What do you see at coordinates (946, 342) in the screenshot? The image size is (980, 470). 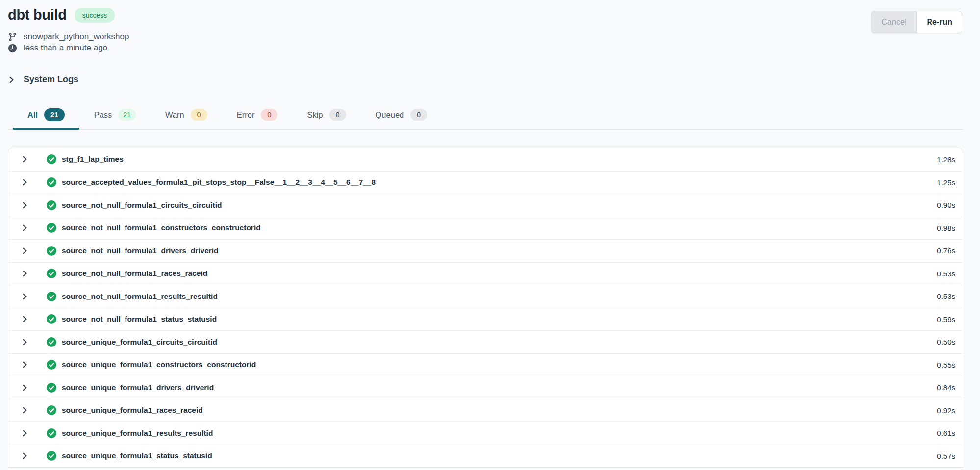 I see `result-duration: 0.50s` at bounding box center [946, 342].